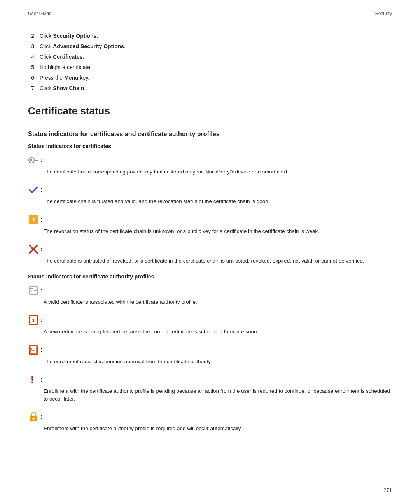 Image resolution: width=420 pixels, height=504 pixels. I want to click on ca-indicator-valid: : A valid certificate is associated with…, so click(210, 296).